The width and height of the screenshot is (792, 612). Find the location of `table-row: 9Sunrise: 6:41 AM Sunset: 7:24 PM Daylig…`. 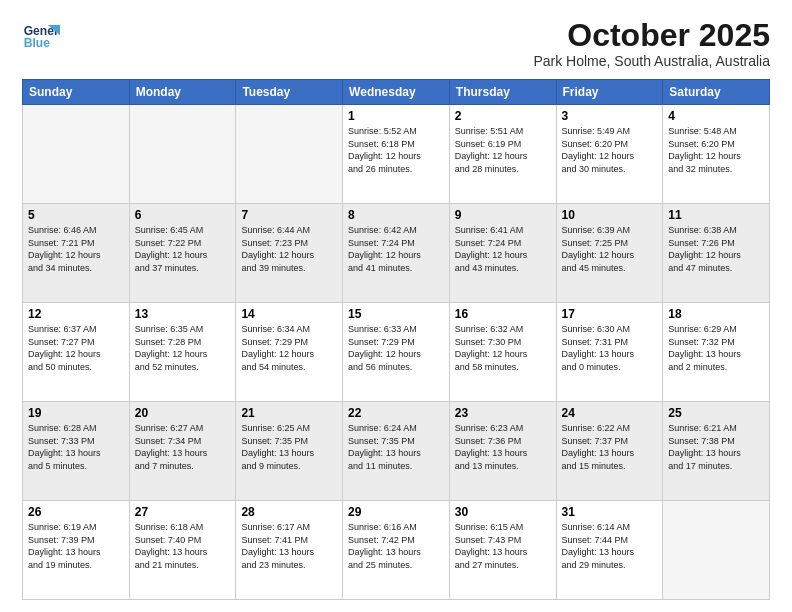

table-row: 9Sunrise: 6:41 AM Sunset: 7:24 PM Daylig… is located at coordinates (502, 254).